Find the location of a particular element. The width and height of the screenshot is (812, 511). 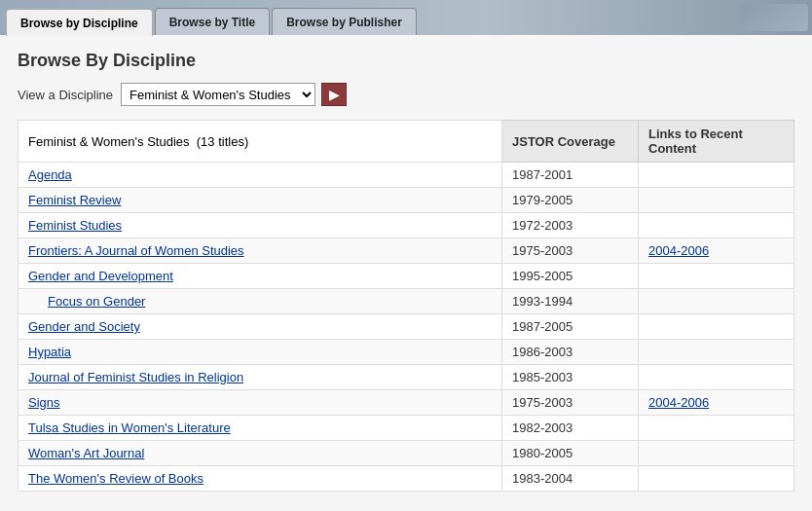

journal-title-link: Gender and Development is located at coordinates (101, 276).